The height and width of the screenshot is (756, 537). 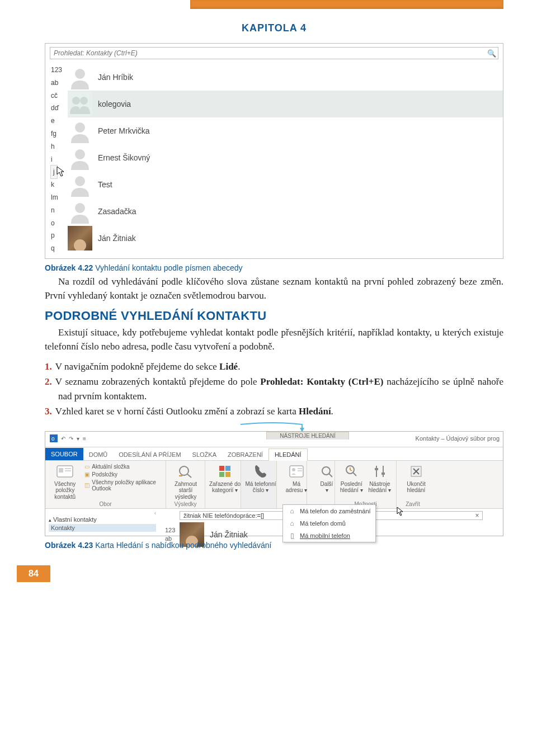 What do you see at coordinates (54, 439) in the screenshot?
I see `outlook-app-icon: o` at bounding box center [54, 439].